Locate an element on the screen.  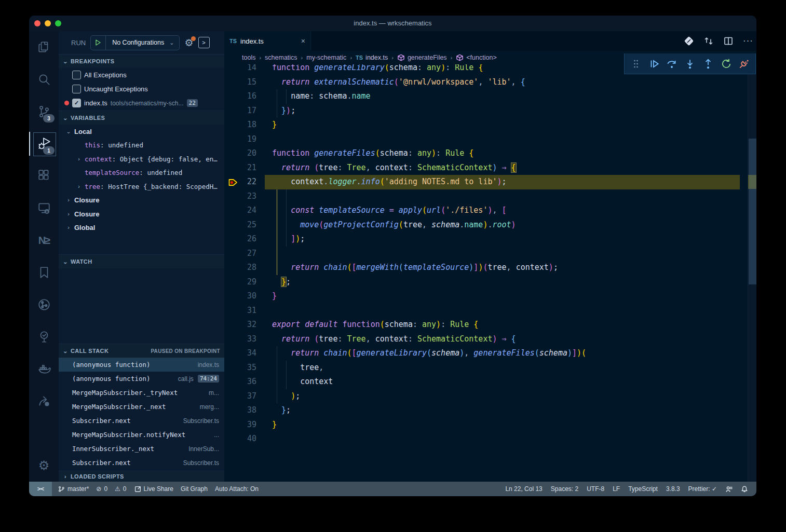
line-number: 18 is located at coordinates (240, 125).